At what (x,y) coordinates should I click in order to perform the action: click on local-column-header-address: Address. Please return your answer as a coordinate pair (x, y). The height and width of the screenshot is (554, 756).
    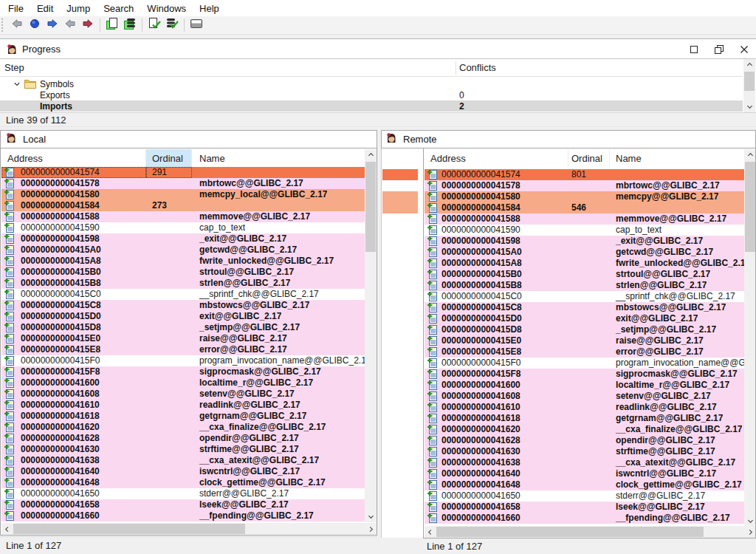
    Looking at the image, I should click on (74, 158).